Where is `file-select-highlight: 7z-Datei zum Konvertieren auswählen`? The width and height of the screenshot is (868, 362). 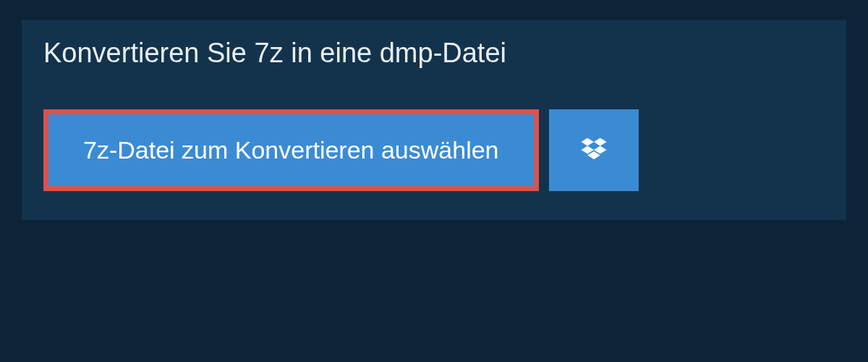 file-select-highlight: 7z-Datei zum Konvertieren auswählen is located at coordinates (291, 151).